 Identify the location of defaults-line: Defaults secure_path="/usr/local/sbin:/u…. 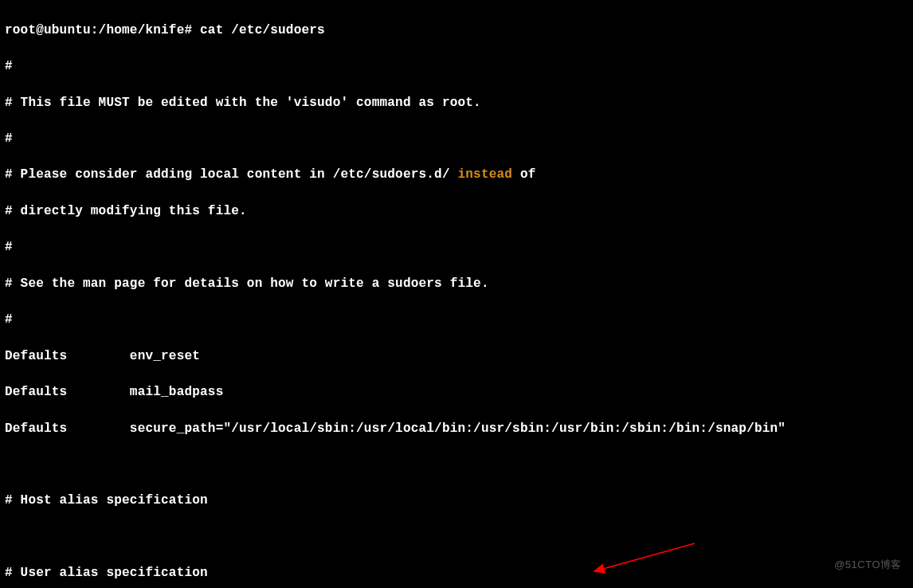
(457, 429).